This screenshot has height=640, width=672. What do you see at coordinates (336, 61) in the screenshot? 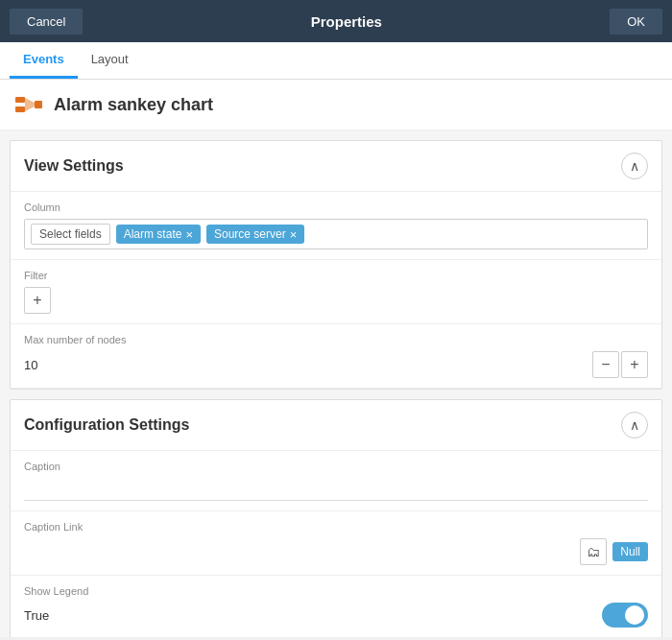
I see `tabs-bar: Events Layout` at bounding box center [336, 61].